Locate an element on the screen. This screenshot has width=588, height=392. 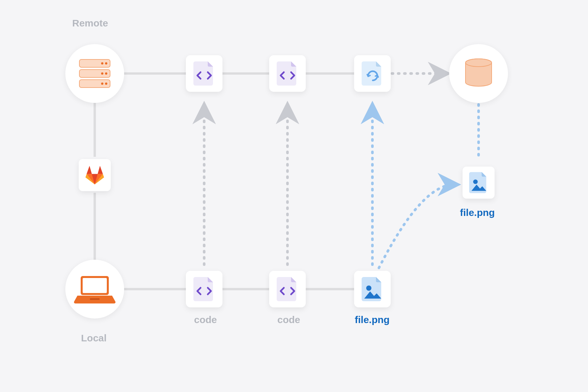
sync-file-icon is located at coordinates (372, 74).